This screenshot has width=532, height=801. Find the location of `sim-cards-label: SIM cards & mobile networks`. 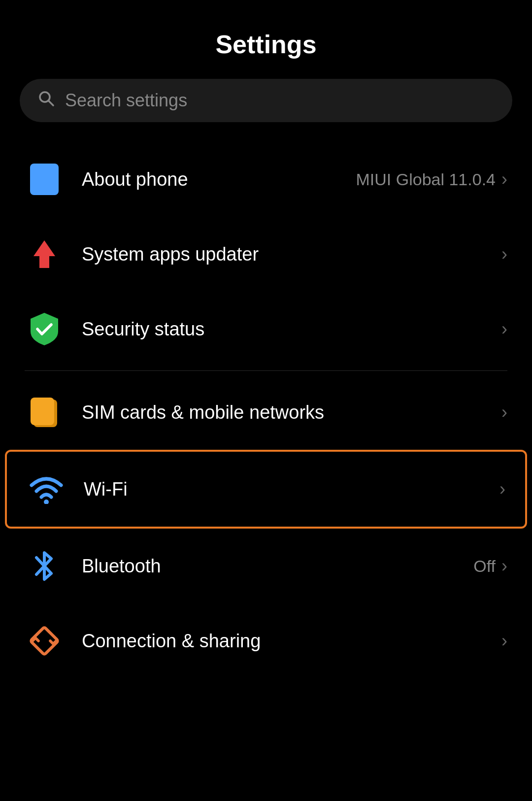

sim-cards-label: SIM cards & mobile networks is located at coordinates (292, 413).